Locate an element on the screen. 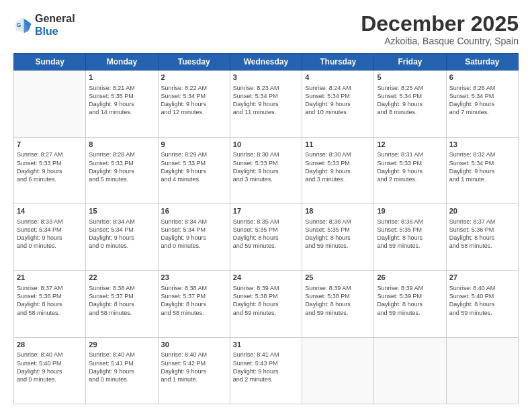  calendar-cell: 17Sunrise: 8:35 AM Sunset: 5:35 PM Dayli… is located at coordinates (266, 236).